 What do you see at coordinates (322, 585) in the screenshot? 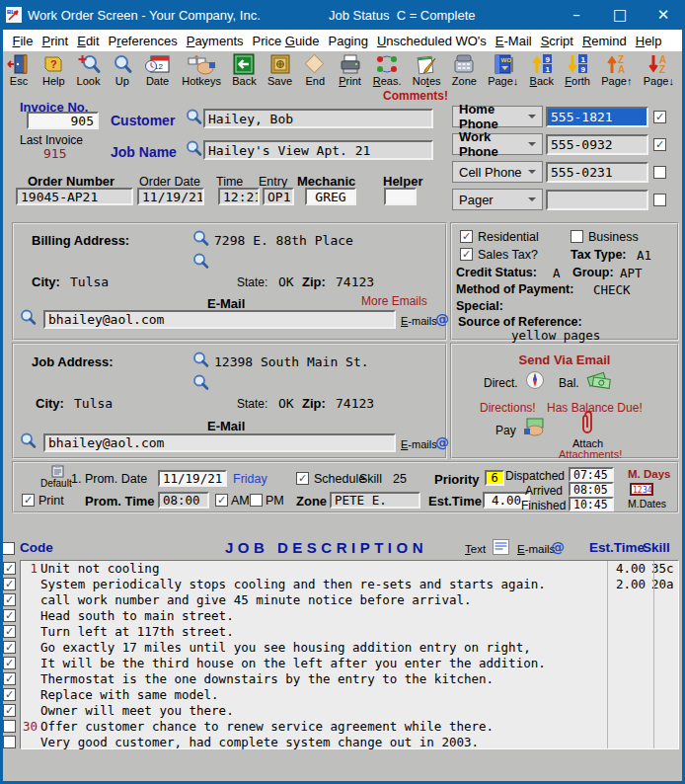
I see `line-text: System periodically stops cooling and th…` at bounding box center [322, 585].